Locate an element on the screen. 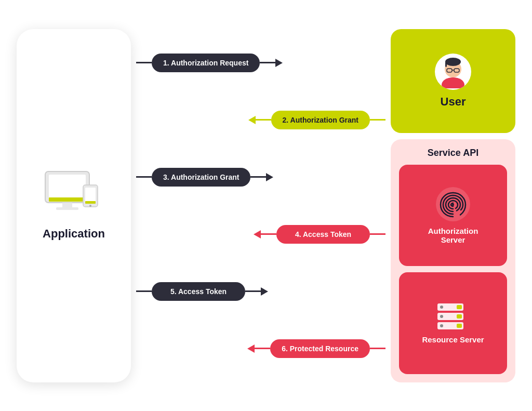 The image size is (532, 411). line-5b is located at coordinates (253, 291).